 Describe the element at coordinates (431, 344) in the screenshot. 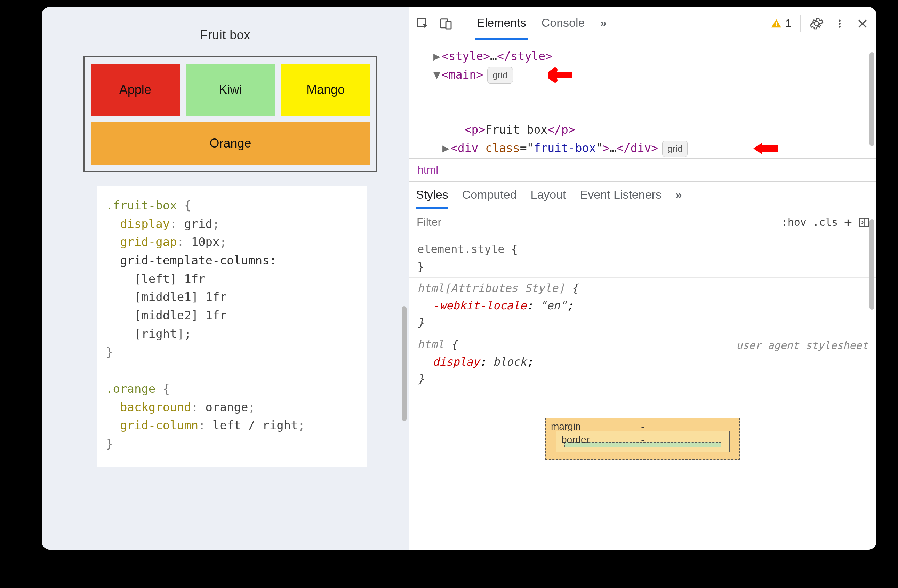

I see `rule-selector: html` at that location.